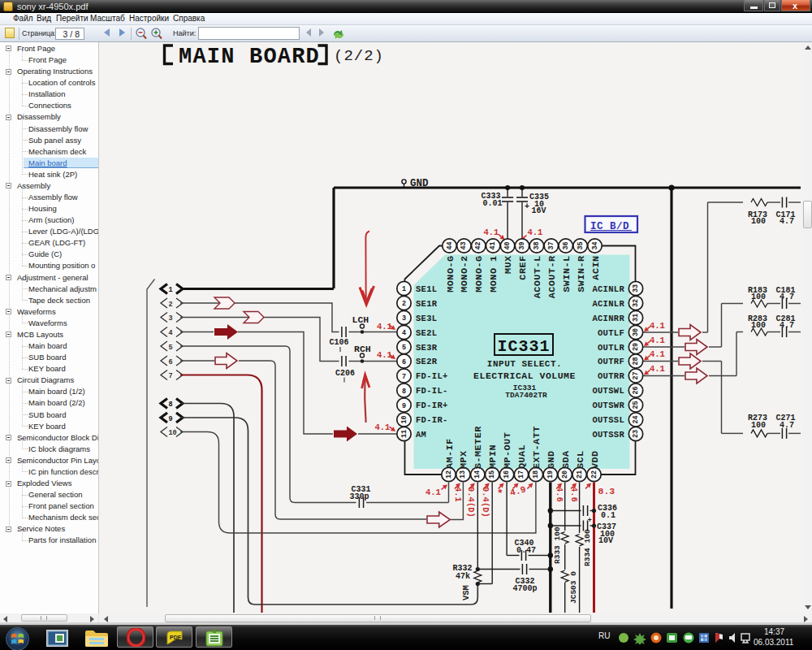  I want to click on svg-text: (2/2), so click(359, 56).